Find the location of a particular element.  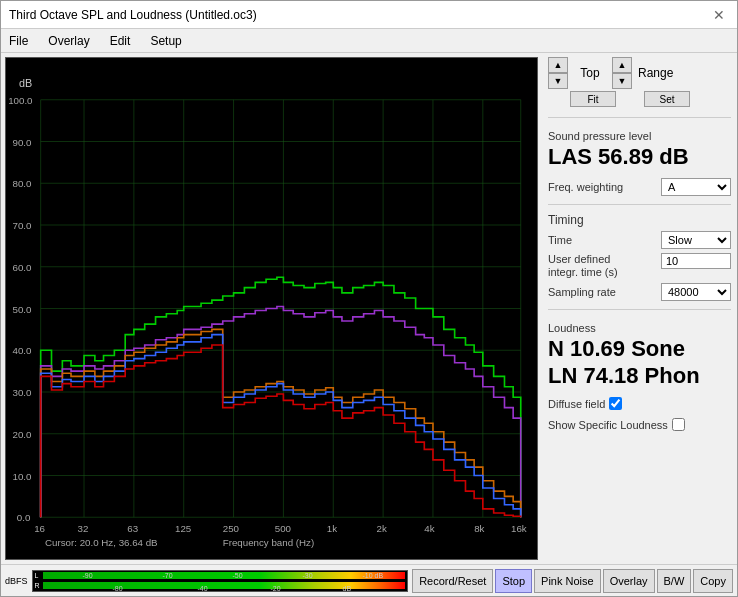

bottom-bar: dBFS L -90 -70 -50 -30 -10 dB R is located at coordinates (369, 580).